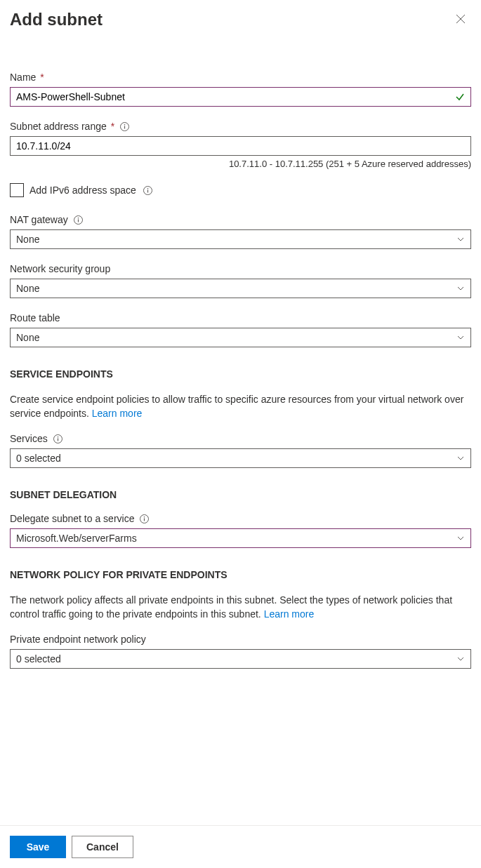  Describe the element at coordinates (240, 97) in the screenshot. I see `name-input` at that location.